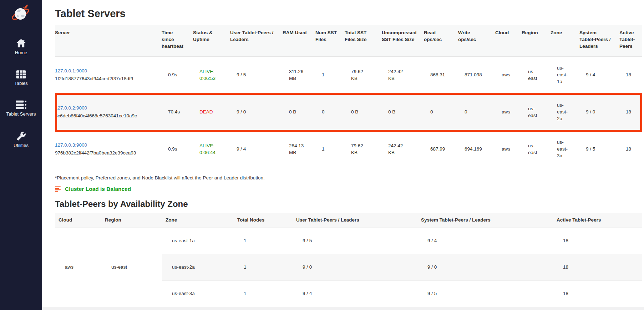 This screenshot has height=310, width=644. Describe the element at coordinates (349, 178) in the screenshot. I see `placement-footnote: *Placement policy, Preferred zones, and …` at that location.